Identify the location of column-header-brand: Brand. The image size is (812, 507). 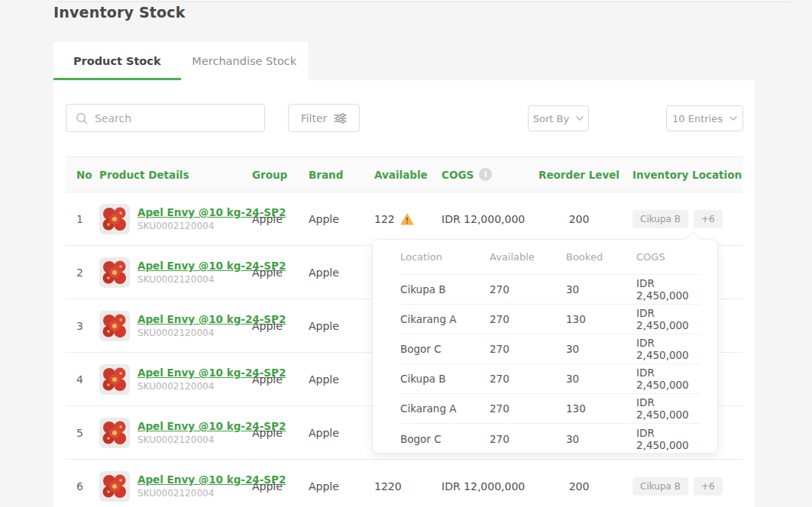
(341, 175).